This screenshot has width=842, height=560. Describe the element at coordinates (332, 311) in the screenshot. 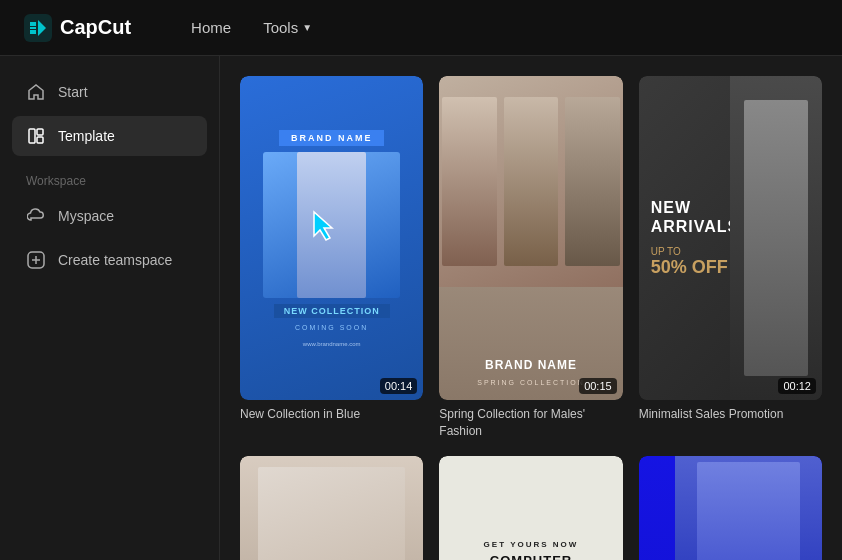

I see `new-collection-text: NEW COLLECTION` at that location.